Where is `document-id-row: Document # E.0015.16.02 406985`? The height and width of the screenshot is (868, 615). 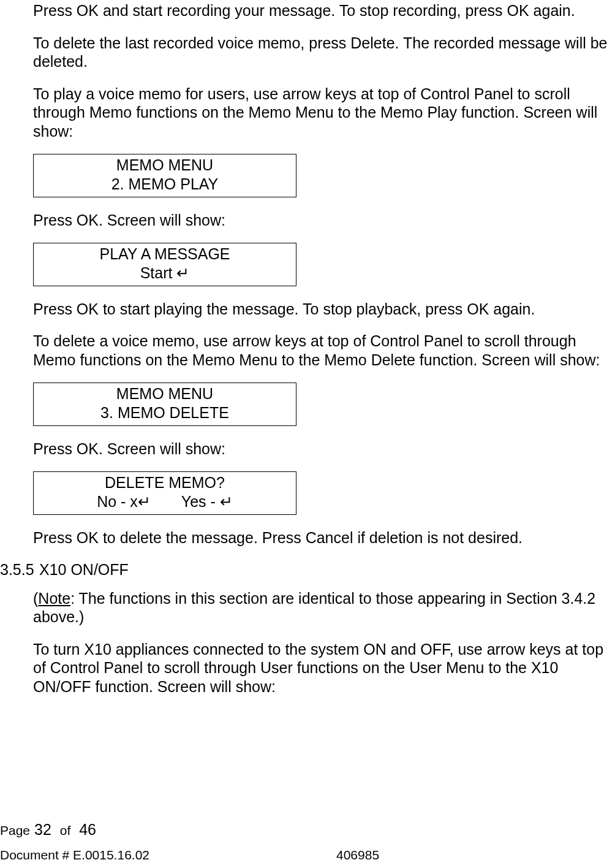
document-id-row: Document # E.0015.16.02 406985 is located at coordinates (305, 855).